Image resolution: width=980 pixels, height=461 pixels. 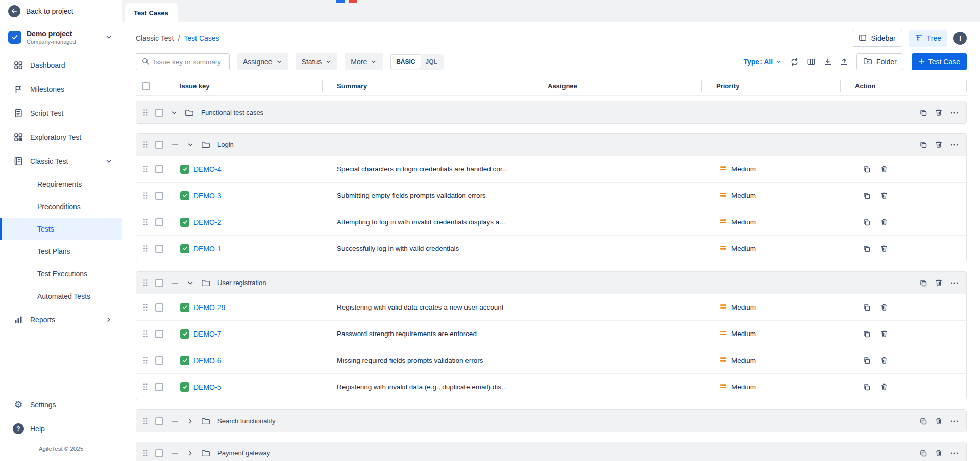 I want to click on download-icon, so click(x=828, y=62).